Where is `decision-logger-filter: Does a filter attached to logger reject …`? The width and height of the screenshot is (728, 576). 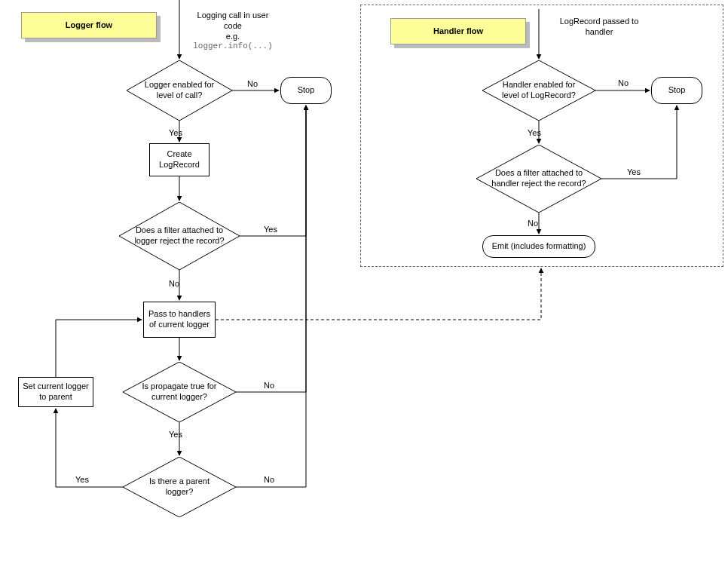 decision-logger-filter: Does a filter attached to logger reject … is located at coordinates (179, 236).